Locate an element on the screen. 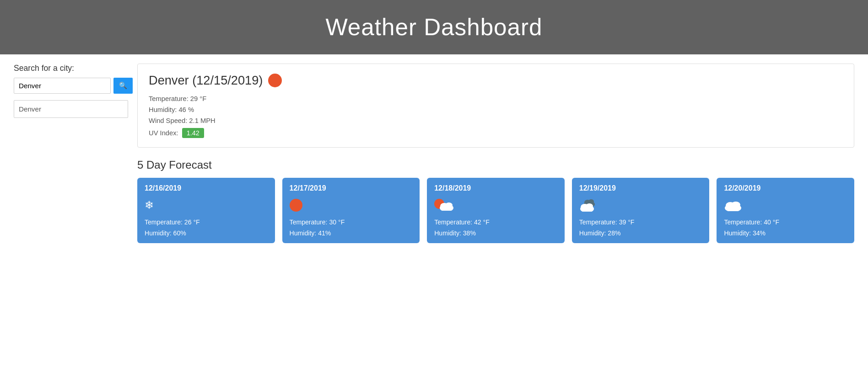 Image resolution: width=868 pixels, height=383 pixels. forecast-humidity: Humidity: 38% is located at coordinates (496, 233).